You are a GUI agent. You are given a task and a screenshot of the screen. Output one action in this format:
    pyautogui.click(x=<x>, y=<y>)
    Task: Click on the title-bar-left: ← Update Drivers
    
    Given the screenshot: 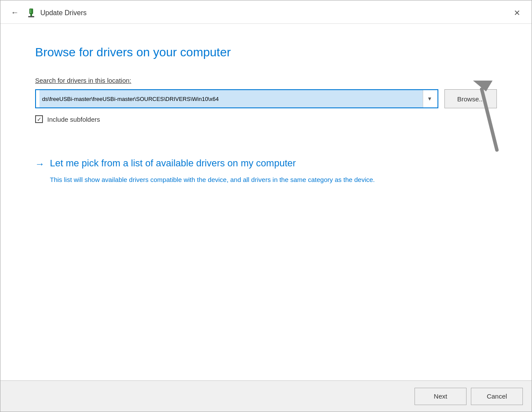 What is the action you would take?
    pyautogui.click(x=47, y=13)
    